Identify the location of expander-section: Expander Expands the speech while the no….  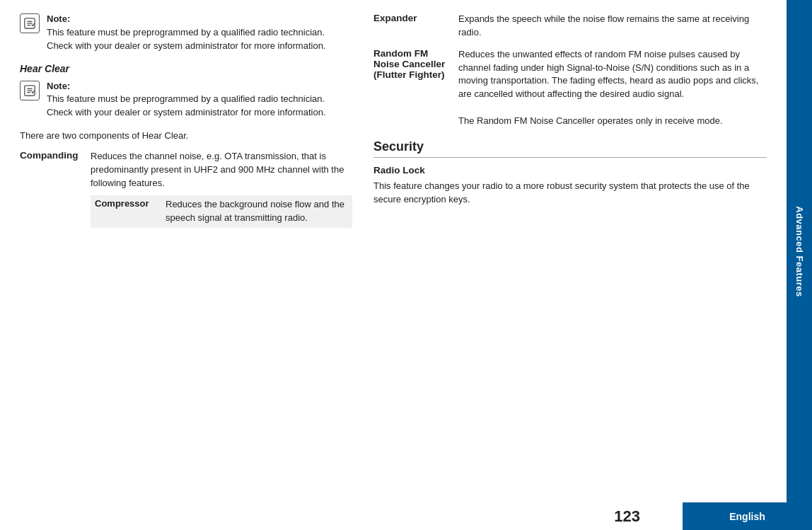
(570, 26).